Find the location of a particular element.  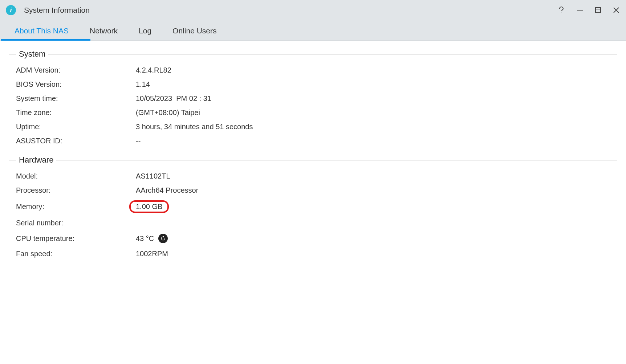

label-serial-number: Serial number: is located at coordinates (72, 223).